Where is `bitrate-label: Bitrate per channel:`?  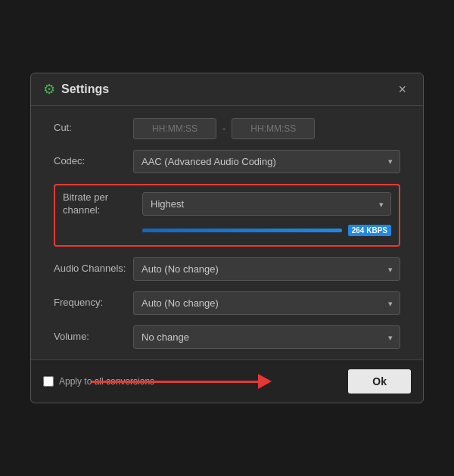 bitrate-label: Bitrate per channel: is located at coordinates (103, 204).